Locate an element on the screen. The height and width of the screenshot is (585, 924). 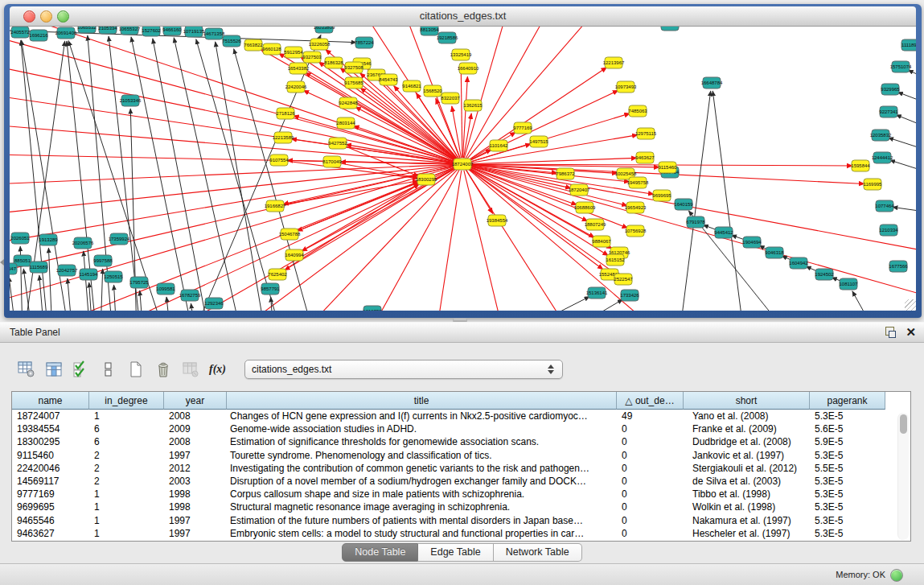
network-node: 2522547 is located at coordinates (623, 279).